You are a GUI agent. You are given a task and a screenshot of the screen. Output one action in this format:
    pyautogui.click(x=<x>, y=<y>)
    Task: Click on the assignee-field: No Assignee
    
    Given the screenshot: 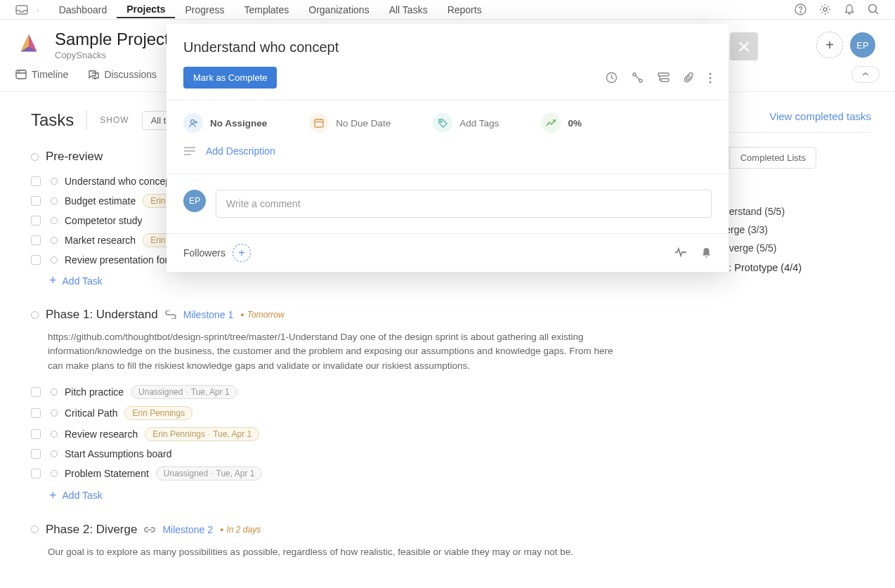 What is the action you would take?
    pyautogui.click(x=225, y=123)
    